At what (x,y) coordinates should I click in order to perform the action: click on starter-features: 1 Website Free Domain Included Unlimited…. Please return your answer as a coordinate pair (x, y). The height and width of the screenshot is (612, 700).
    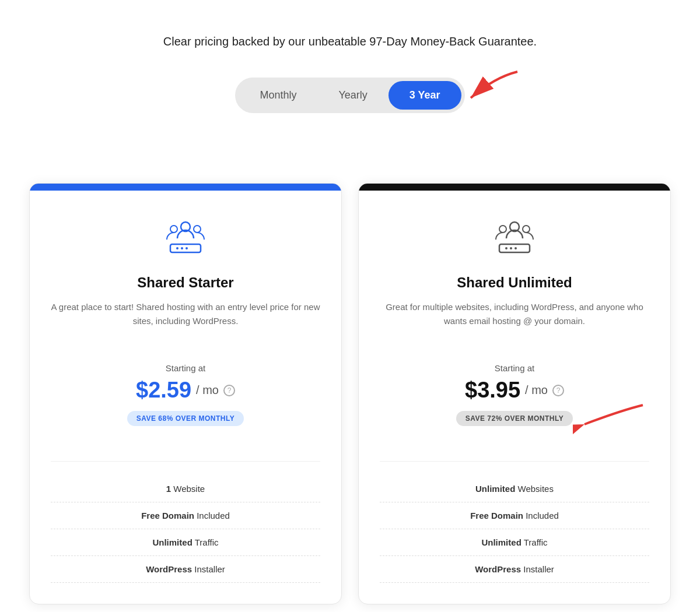
    Looking at the image, I should click on (186, 522).